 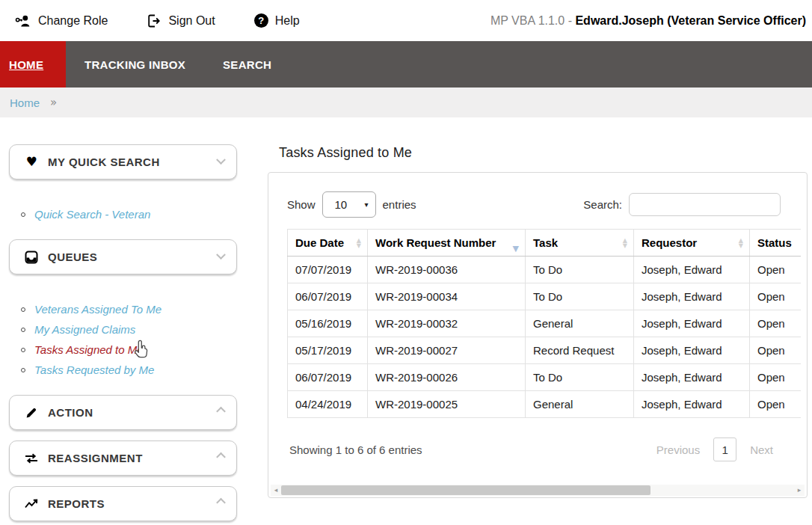 I want to click on page-title: Tasks Assigned to Me, so click(x=543, y=153).